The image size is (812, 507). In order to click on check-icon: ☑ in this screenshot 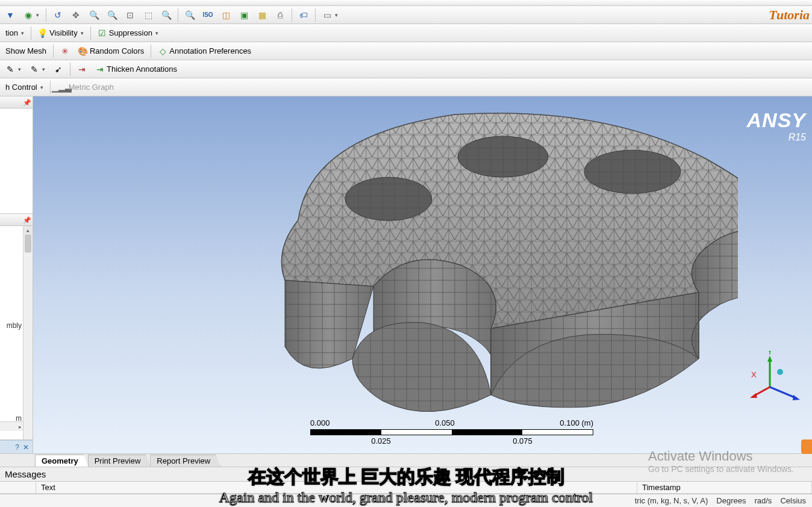, I will do `click(102, 33)`.